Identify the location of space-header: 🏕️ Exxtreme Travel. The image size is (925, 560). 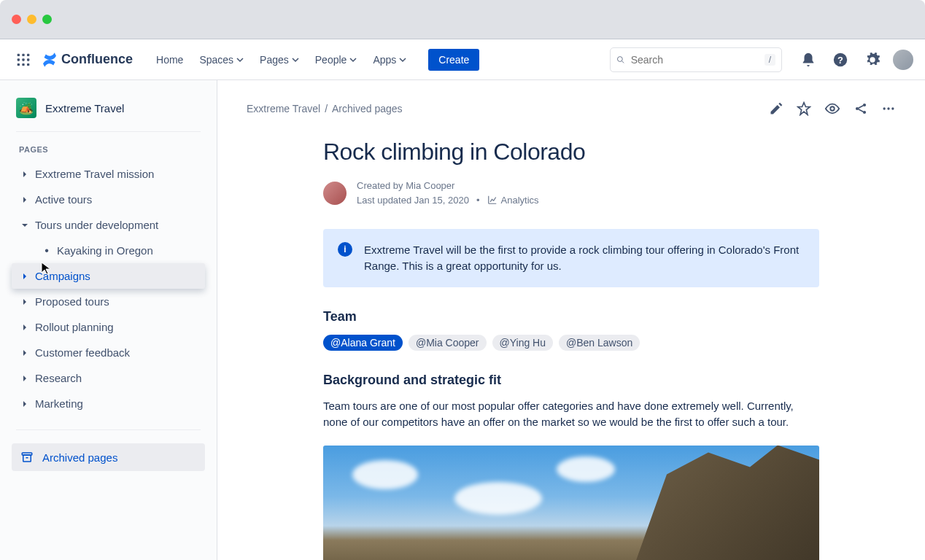
(108, 113).